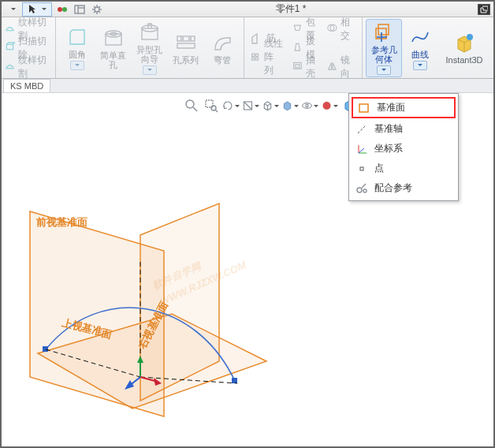  Describe the element at coordinates (364, 108) in the screenshot. I see `plane-icon` at that location.